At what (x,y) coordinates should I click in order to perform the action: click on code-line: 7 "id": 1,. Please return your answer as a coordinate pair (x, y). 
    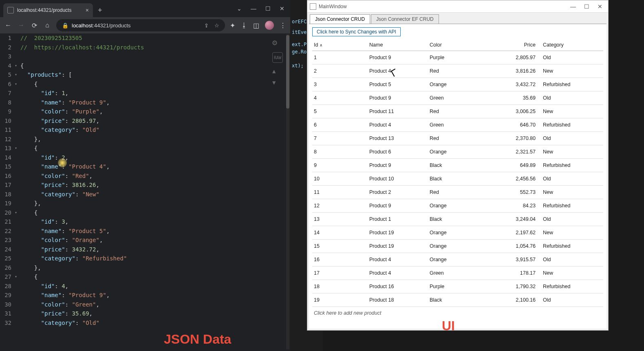
    Looking at the image, I should click on (145, 93).